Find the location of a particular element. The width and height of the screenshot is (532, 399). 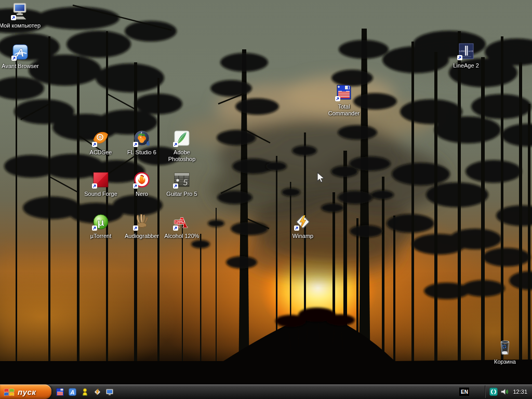

my-computer-icon is located at coordinates (20, 11).